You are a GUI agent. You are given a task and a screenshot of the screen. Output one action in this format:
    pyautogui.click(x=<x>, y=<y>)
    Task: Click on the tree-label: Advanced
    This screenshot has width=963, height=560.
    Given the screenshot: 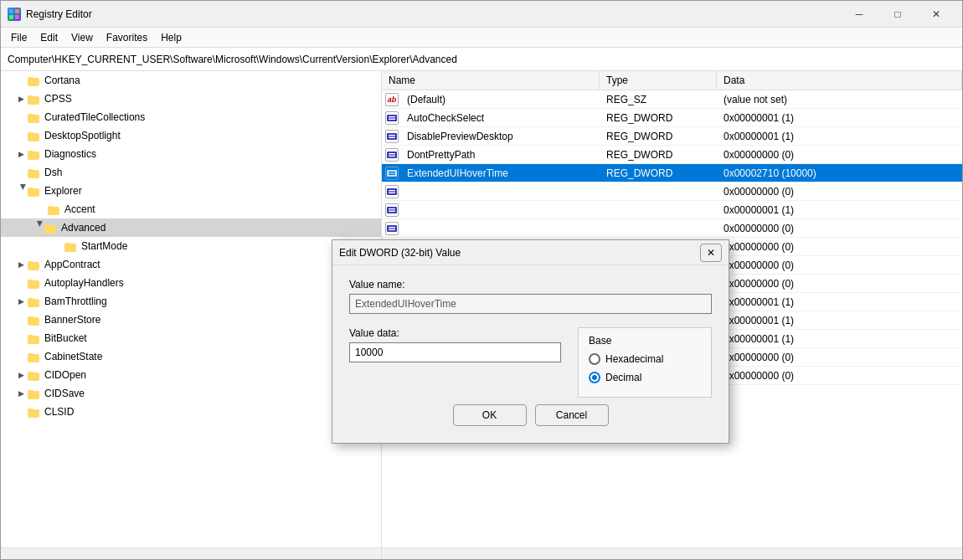 What is the action you would take?
    pyautogui.click(x=84, y=228)
    